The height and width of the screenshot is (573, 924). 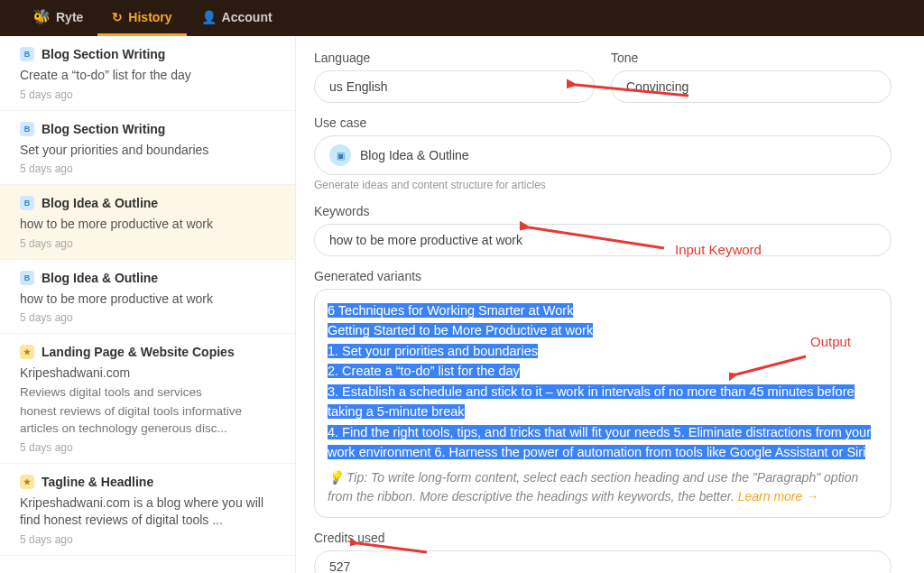 What do you see at coordinates (603, 538) in the screenshot?
I see `credits-label: Credits used` at bounding box center [603, 538].